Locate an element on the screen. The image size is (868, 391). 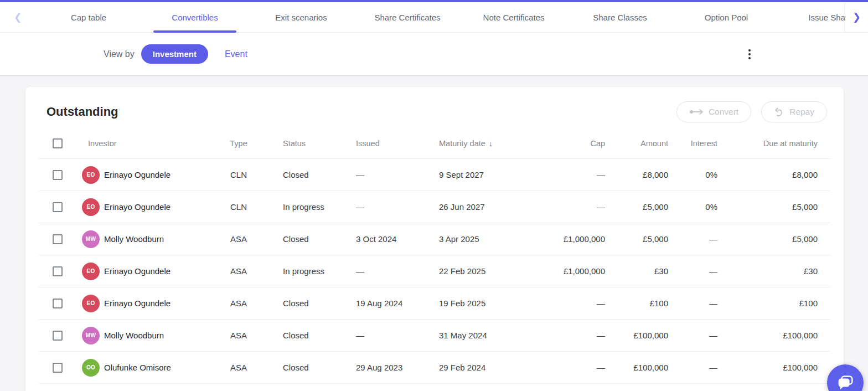
col-header-issued: Issued is located at coordinates (397, 143).